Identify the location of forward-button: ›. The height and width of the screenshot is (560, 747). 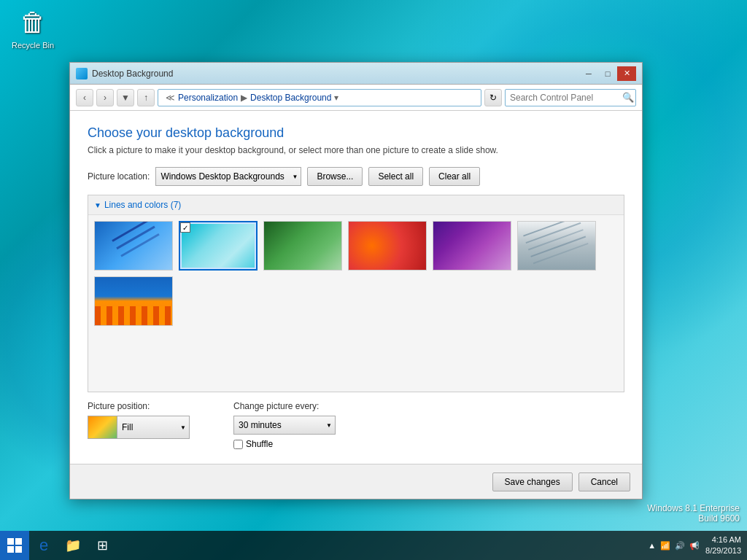
(105, 98).